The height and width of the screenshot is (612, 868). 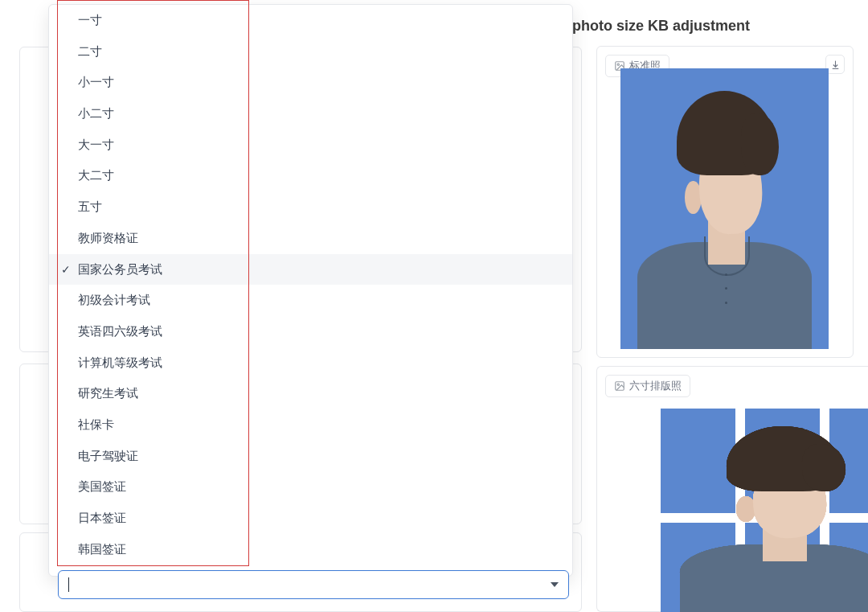 I want to click on standard-photo-preview, so click(x=725, y=209).